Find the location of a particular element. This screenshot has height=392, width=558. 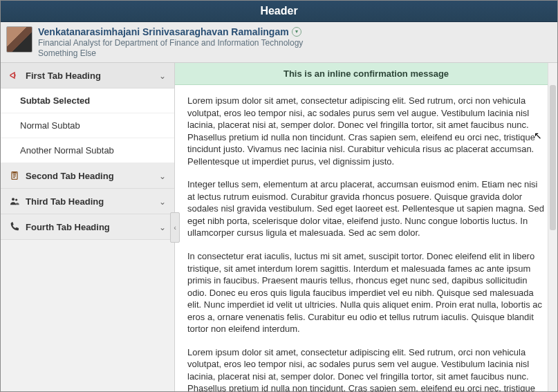

user-name: Venkatanarasimhajani Srinivasaraghavan R… is located at coordinates (163, 32).